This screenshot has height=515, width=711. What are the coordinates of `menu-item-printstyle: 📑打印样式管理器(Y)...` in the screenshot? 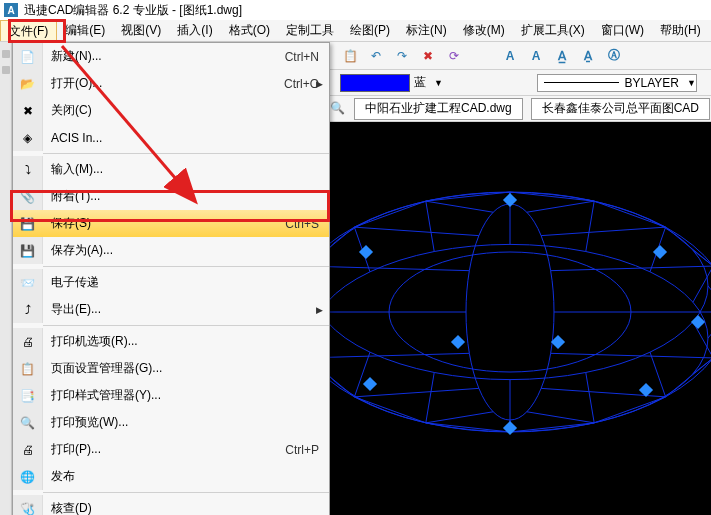 It's located at (171, 396).